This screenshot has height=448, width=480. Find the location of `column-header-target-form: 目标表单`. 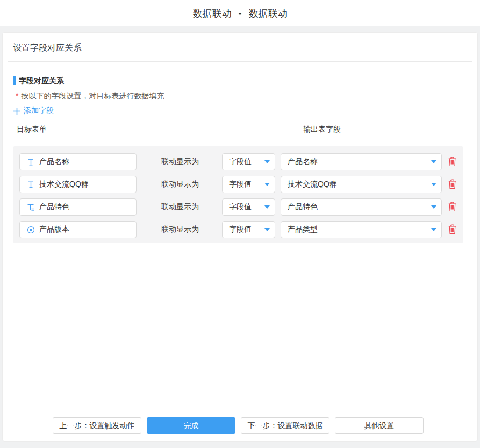

column-header-target-form: 目标表单 is located at coordinates (32, 129).